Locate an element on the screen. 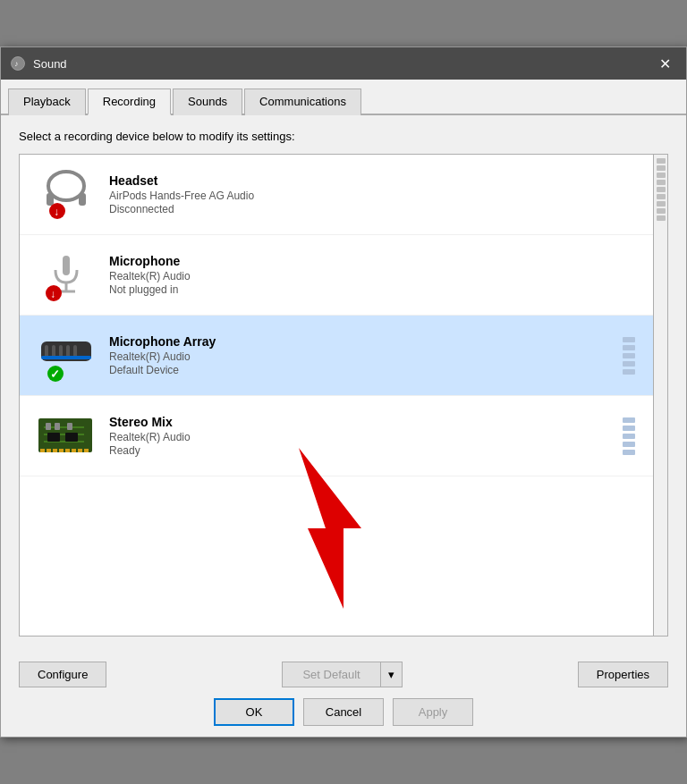 The image size is (687, 784). sound-icon: ♪ is located at coordinates (18, 63).